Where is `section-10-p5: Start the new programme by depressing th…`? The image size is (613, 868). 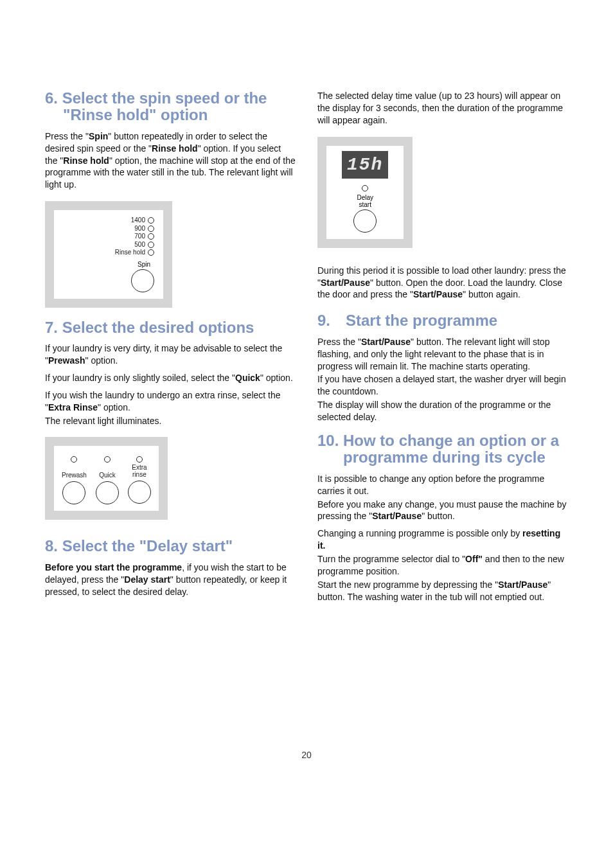
section-10-p5: Start the new programme by depressing th… is located at coordinates (443, 591).